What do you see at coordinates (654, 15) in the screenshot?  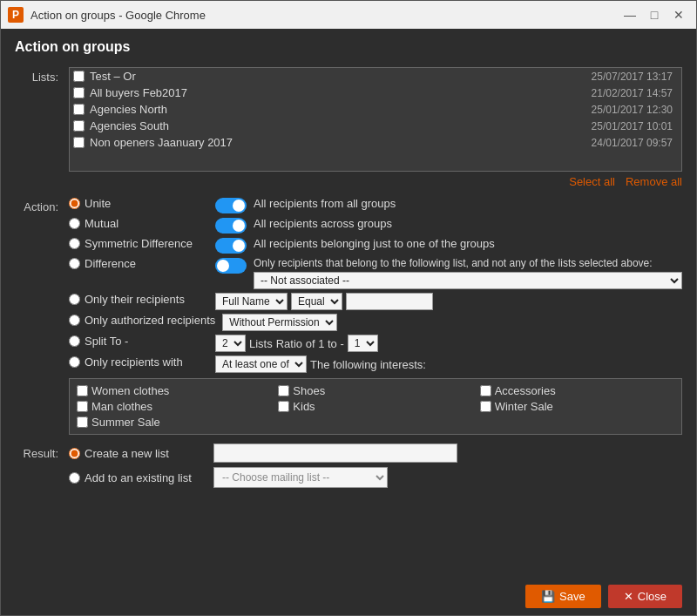 I see `maximize-button: □` at bounding box center [654, 15].